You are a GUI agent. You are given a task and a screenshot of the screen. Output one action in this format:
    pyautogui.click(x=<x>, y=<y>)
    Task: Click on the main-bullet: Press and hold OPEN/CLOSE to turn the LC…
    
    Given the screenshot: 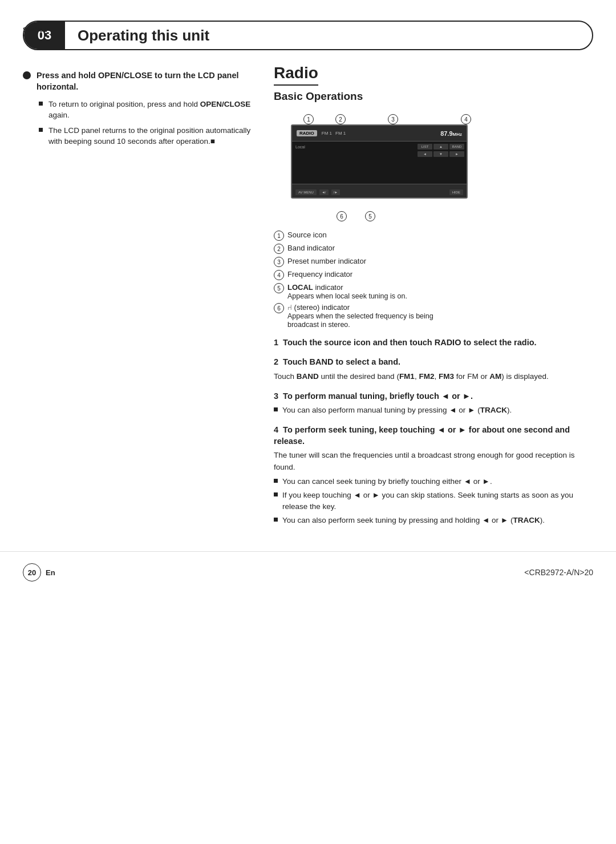 What is the action you would take?
    pyautogui.click(x=137, y=81)
    